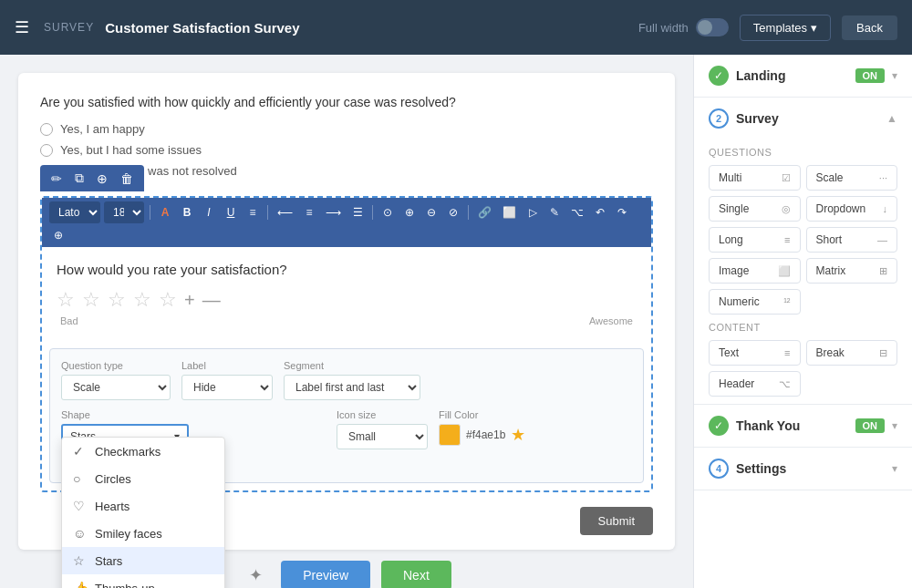 This screenshot has width=912, height=588. I want to click on radio-option-2: Yes, but I had some issues, so click(347, 150).